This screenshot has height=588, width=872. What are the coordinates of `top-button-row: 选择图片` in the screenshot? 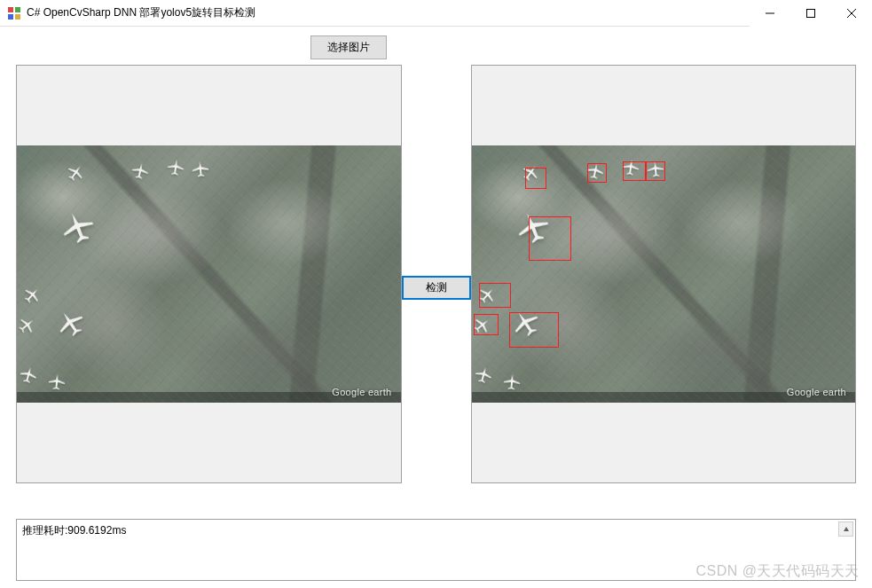 It's located at (436, 48).